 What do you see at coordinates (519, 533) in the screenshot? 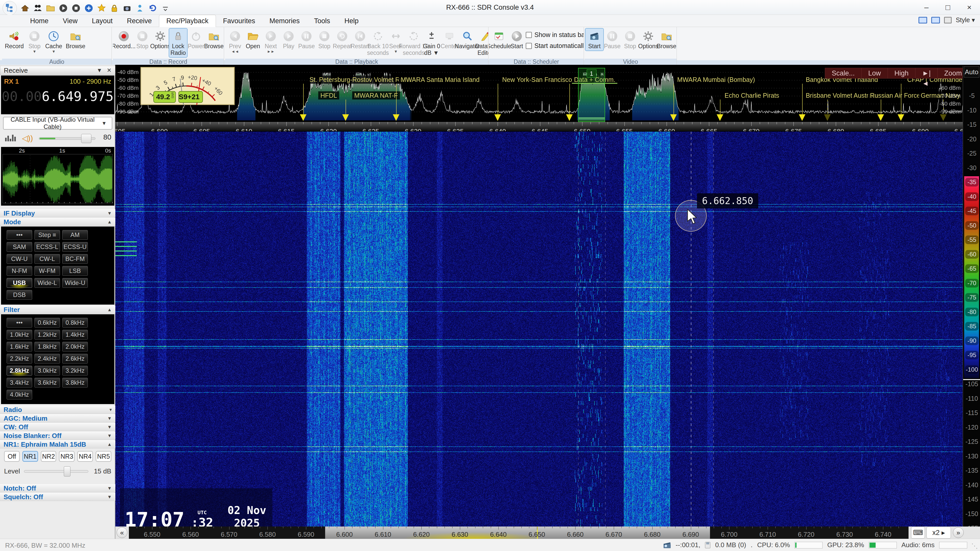
I see `band-ruler: 6.5506.5606.5706.5806.5906.6006.6106.620…` at bounding box center [519, 533].